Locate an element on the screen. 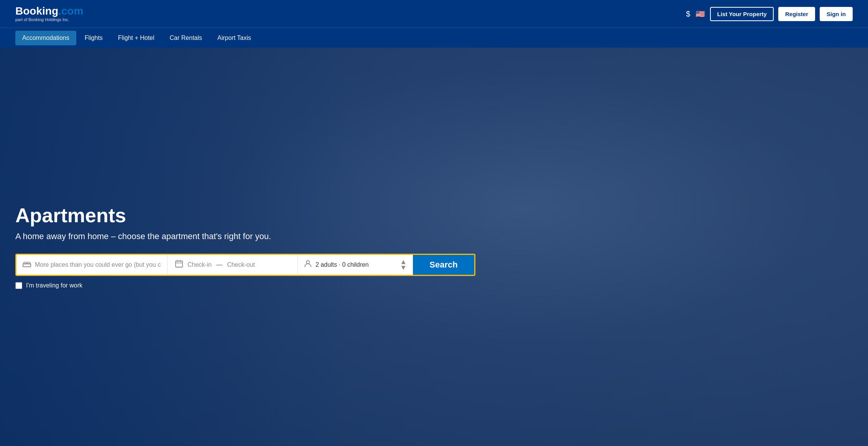  guests-stepper: ▲ ▼ is located at coordinates (403, 265).